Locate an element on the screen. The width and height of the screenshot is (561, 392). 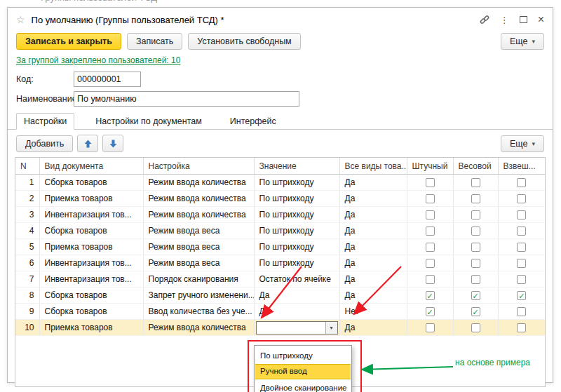
table-row: 6 Инвентаризация тов... Режим ввода веса… is located at coordinates (280, 264).